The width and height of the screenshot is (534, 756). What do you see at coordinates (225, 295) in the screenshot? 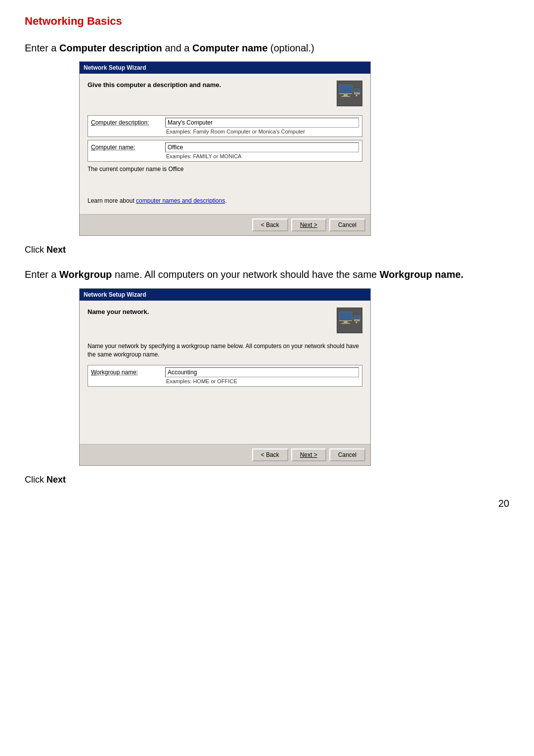
I see `wizard2-titlebar: Network Setup Wizard` at bounding box center [225, 295].